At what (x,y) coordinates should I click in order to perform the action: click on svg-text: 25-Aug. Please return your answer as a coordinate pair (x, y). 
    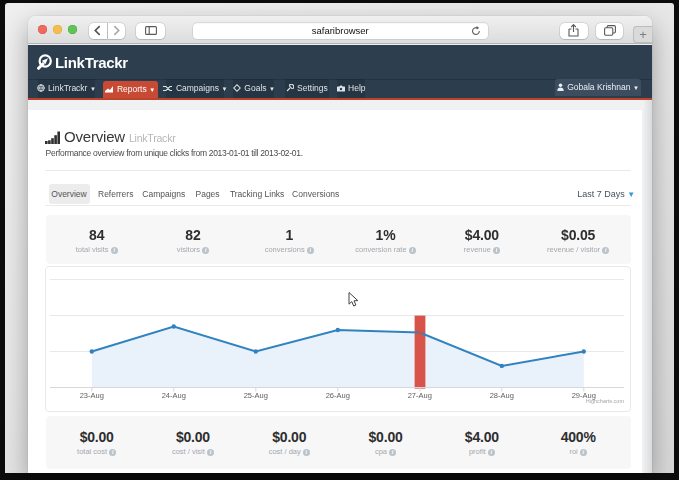
    Looking at the image, I should click on (256, 396).